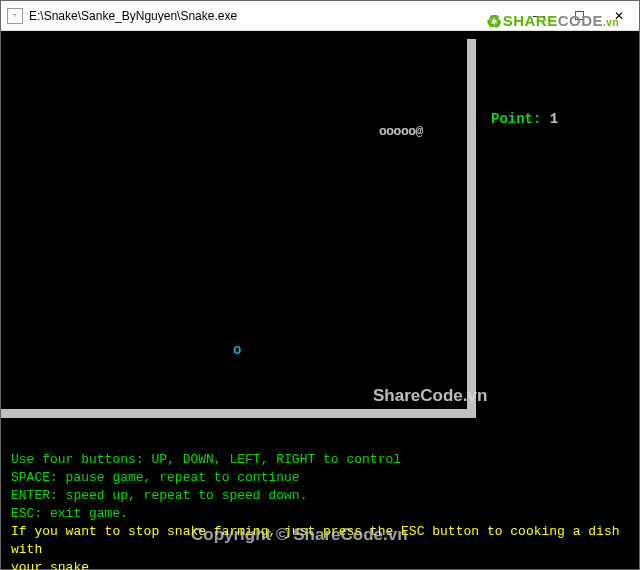 The height and width of the screenshot is (570, 640). Describe the element at coordinates (580, 20) in the screenshot. I see `logo-code-text: CODE` at that location.